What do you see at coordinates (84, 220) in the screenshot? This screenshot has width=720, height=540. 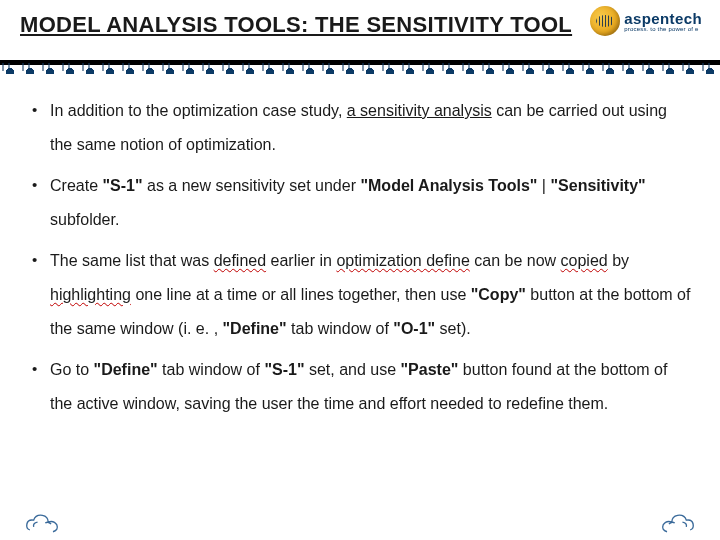 I see `text-run: subfolder.` at bounding box center [84, 220].